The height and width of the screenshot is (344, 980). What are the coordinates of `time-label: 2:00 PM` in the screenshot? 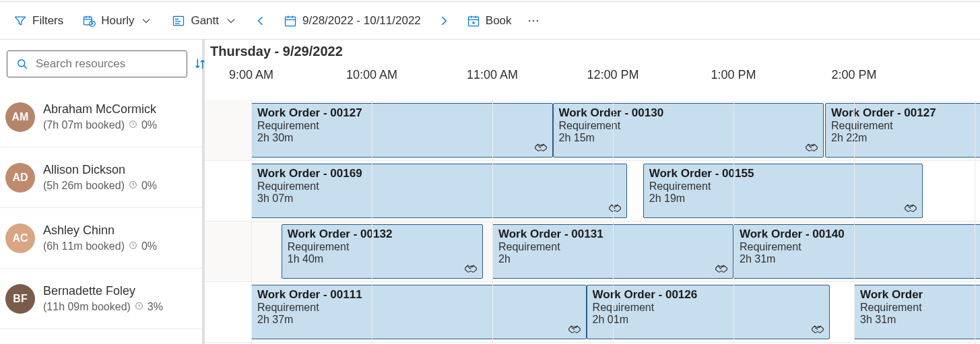 It's located at (854, 75).